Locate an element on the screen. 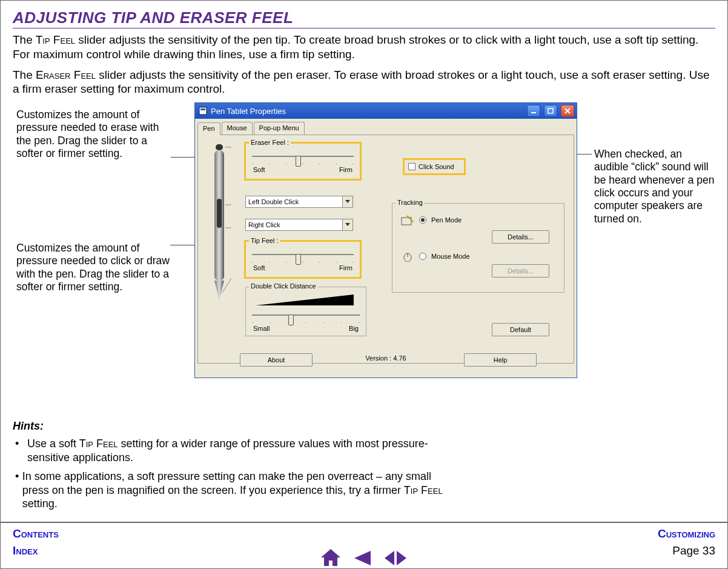  hint-item: • In some applications, a soft pressure … is located at coordinates (231, 490).